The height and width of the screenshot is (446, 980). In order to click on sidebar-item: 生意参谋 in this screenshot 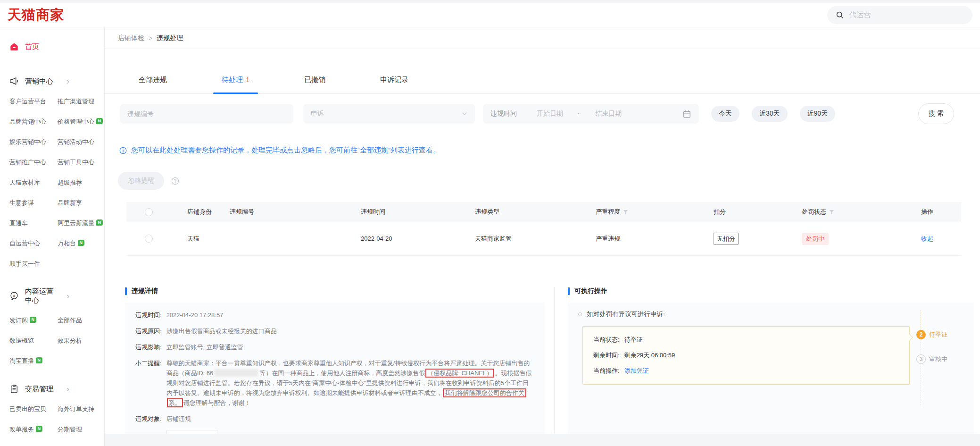, I will do `click(33, 203)`.